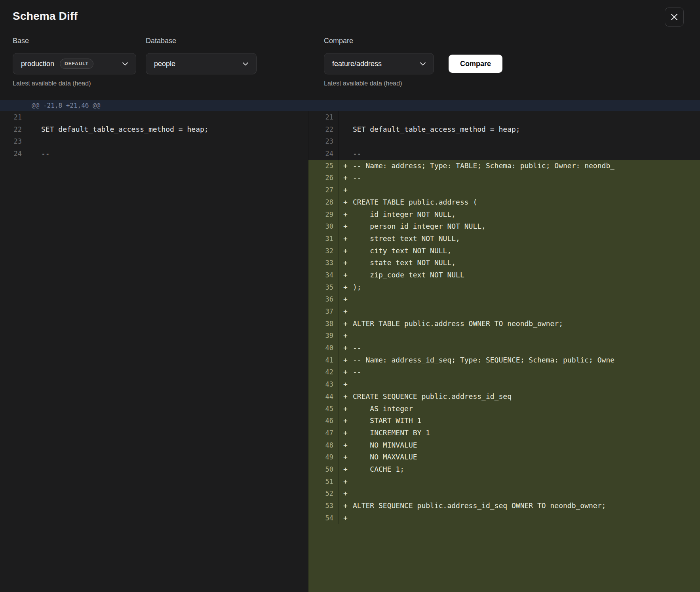  I want to click on added-region-continuation, so click(504, 558).